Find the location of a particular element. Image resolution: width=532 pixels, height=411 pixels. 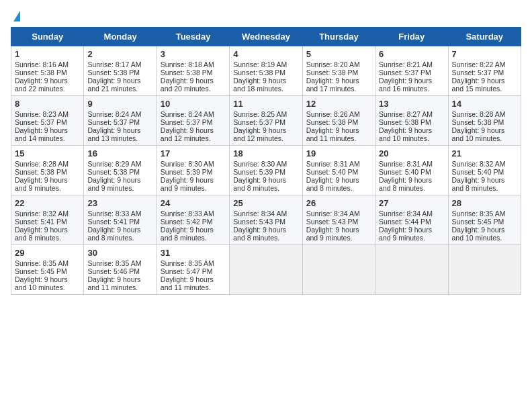

calendar-cell: 7Sunrise: 8:22 AMSunset: 5:37 PMDaylight… is located at coordinates (484, 71).